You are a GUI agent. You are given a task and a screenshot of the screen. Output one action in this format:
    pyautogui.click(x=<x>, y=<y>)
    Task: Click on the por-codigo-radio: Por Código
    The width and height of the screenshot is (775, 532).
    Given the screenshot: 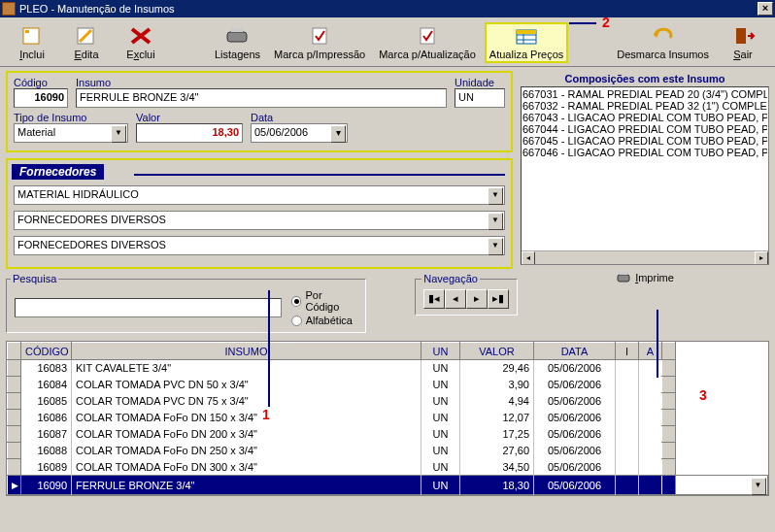 What is the action you would take?
    pyautogui.click(x=324, y=301)
    